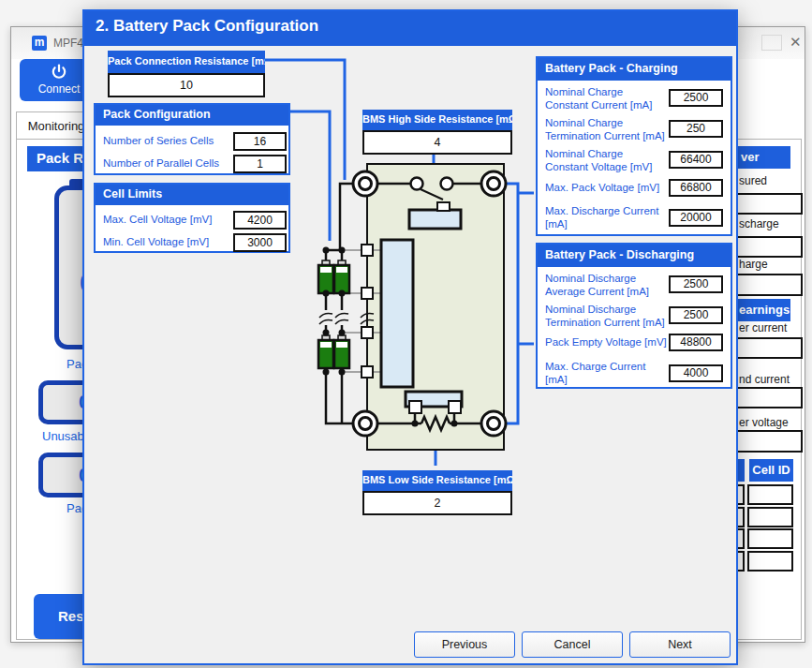  What do you see at coordinates (65, 437) in the screenshot?
I see `unusable-gauge-label: Unusabl` at bounding box center [65, 437].